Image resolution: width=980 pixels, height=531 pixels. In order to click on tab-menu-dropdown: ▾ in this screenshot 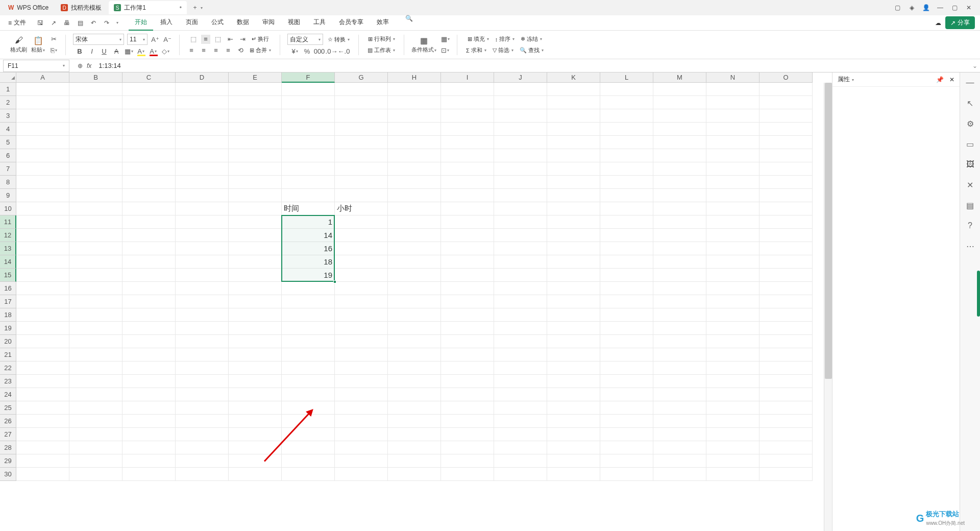, I will do `click(202, 8)`.